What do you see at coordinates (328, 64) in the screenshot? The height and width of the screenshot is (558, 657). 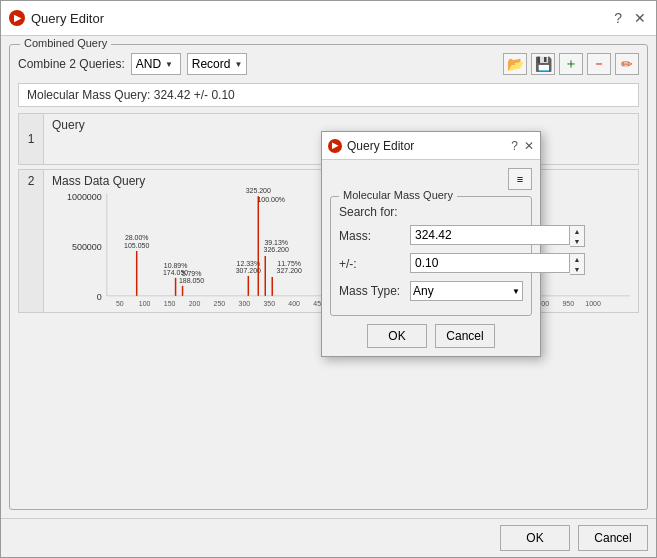 I see `toolbar-row: Combine 2 Queries: AND ▼ Record ▼ 📂 💾 ＋ …` at bounding box center [328, 64].